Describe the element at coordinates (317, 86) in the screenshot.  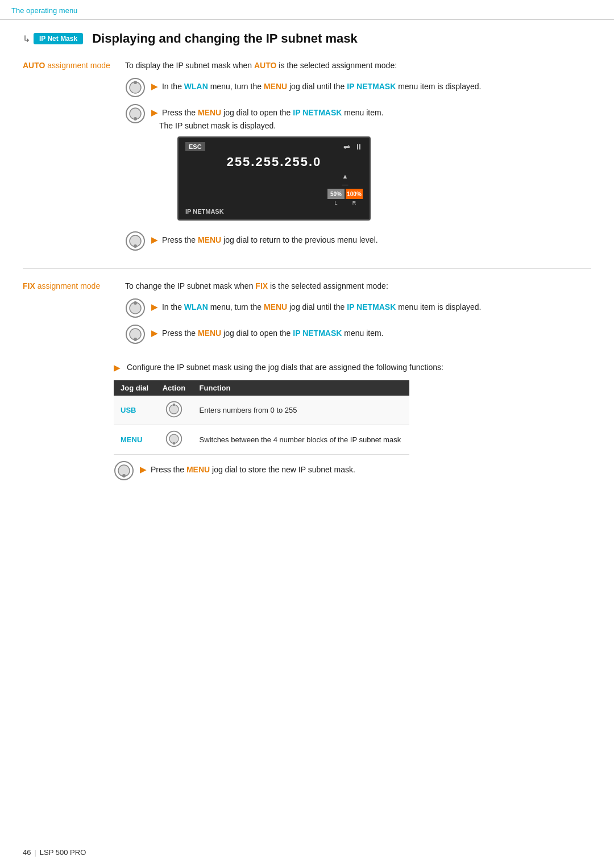
I see `step1-mid2: jog dial until the` at that location.